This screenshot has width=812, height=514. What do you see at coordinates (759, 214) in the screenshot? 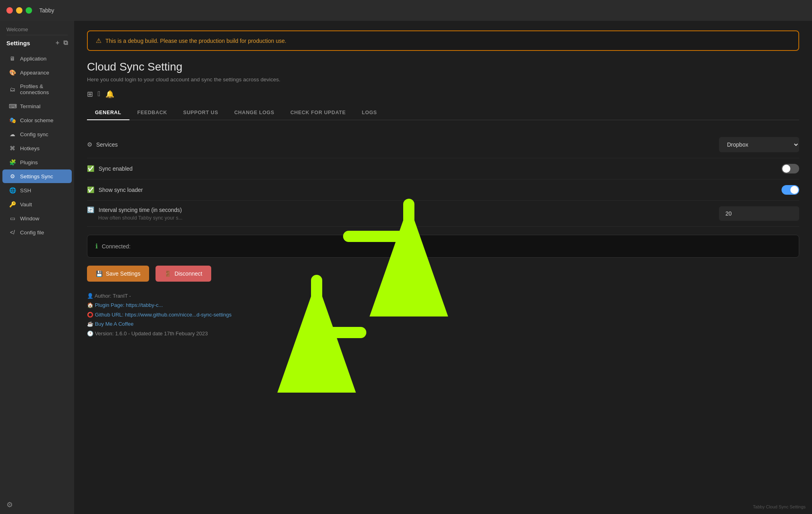
I see `interval-sync-input` at bounding box center [759, 214].